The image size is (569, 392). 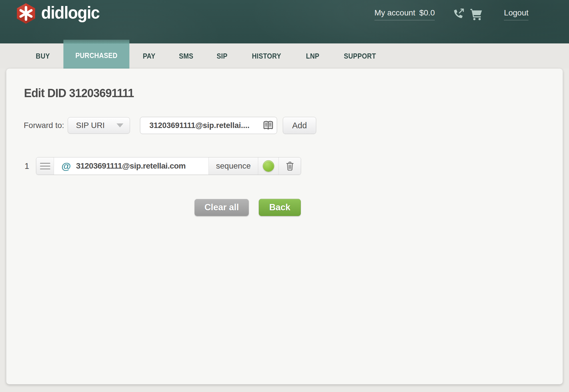 What do you see at coordinates (267, 56) in the screenshot?
I see `tab-history: HISTORY` at bounding box center [267, 56].